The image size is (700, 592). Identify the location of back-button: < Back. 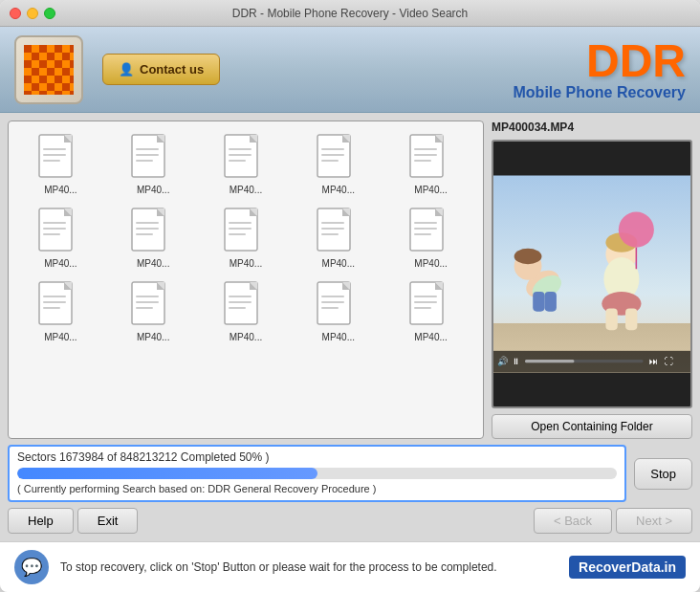
(573, 520).